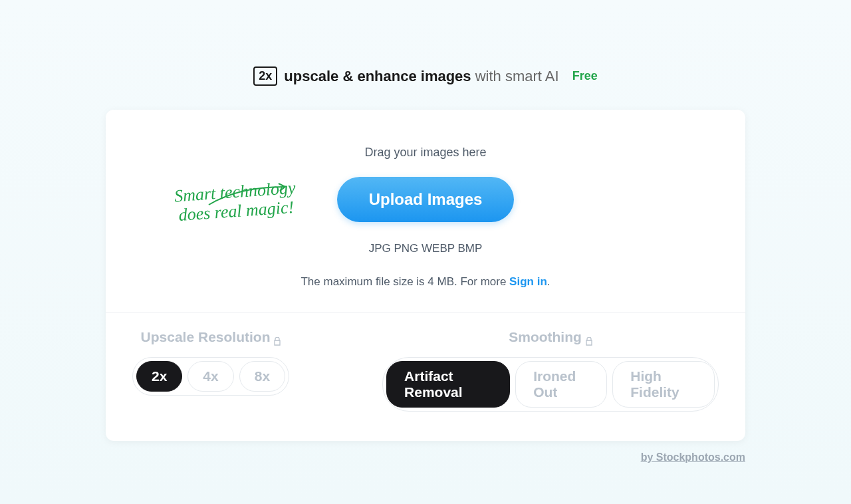  Describe the element at coordinates (561, 384) in the screenshot. I see `smoothing-option-ironed-out: Ironed Out` at that location.